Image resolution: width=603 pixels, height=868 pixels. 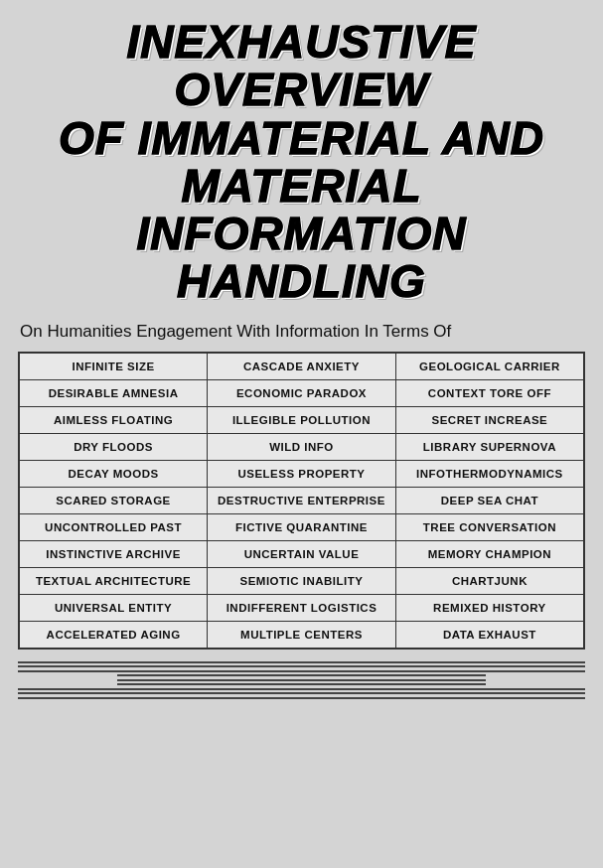 I want to click on title-line3: MATERIAL INFORMATION, so click(x=302, y=211).